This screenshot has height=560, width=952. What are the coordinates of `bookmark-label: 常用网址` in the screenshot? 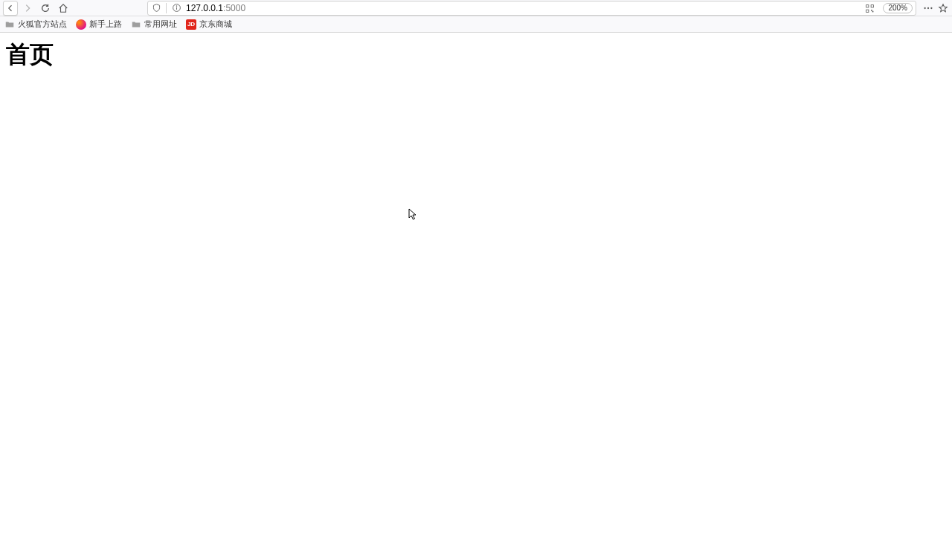 It's located at (161, 24).